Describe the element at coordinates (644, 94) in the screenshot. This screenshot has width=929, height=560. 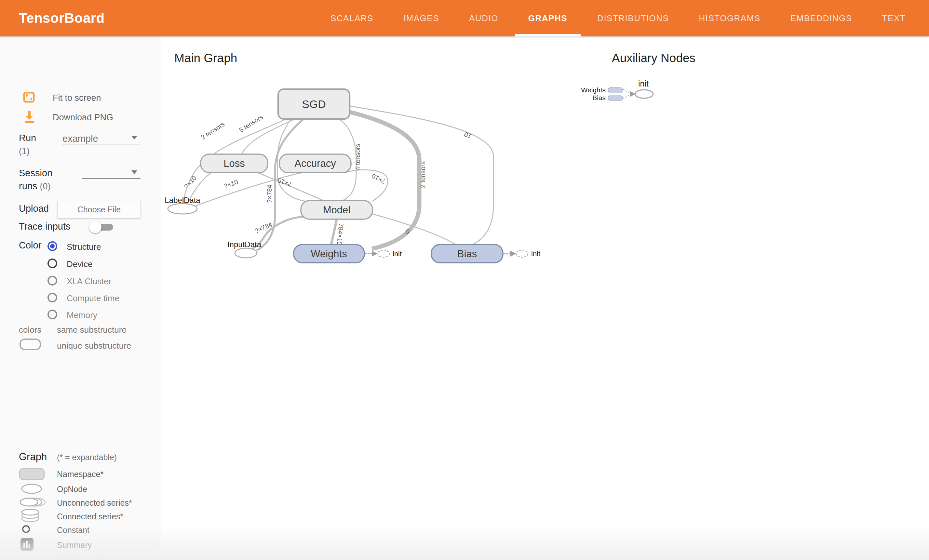
I see `aux-init-node` at that location.